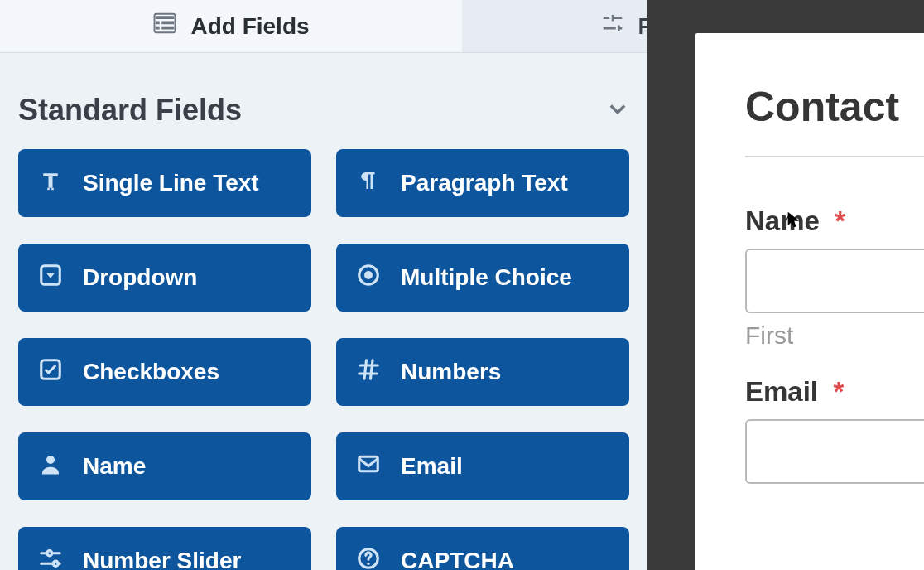 The width and height of the screenshot is (924, 570). I want to click on field-captcha: CAPTCHA, so click(483, 548).